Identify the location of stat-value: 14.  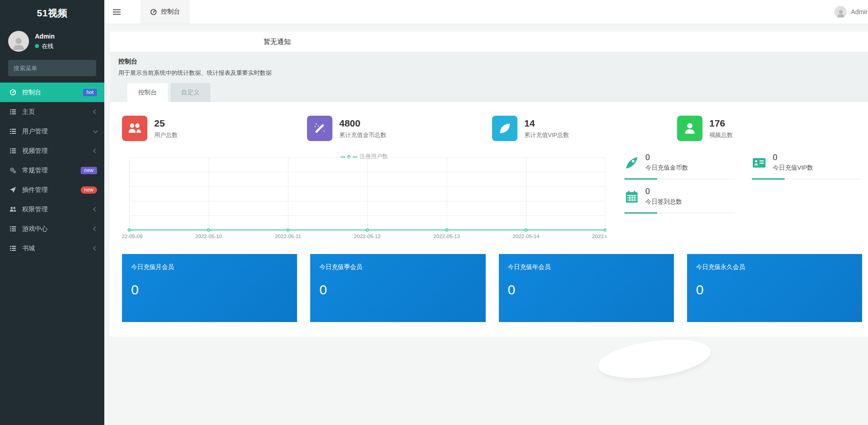
(547, 123).